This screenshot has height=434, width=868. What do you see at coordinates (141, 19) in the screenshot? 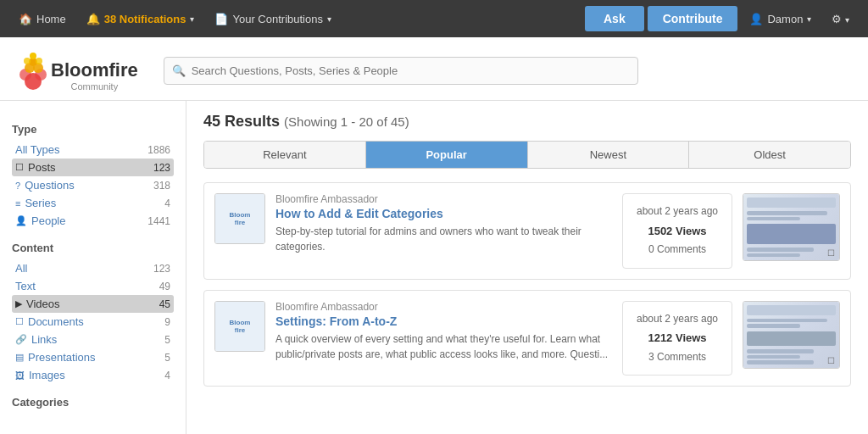
I see `nav-notifications: 🔔 38 Notifications ▾` at bounding box center [141, 19].